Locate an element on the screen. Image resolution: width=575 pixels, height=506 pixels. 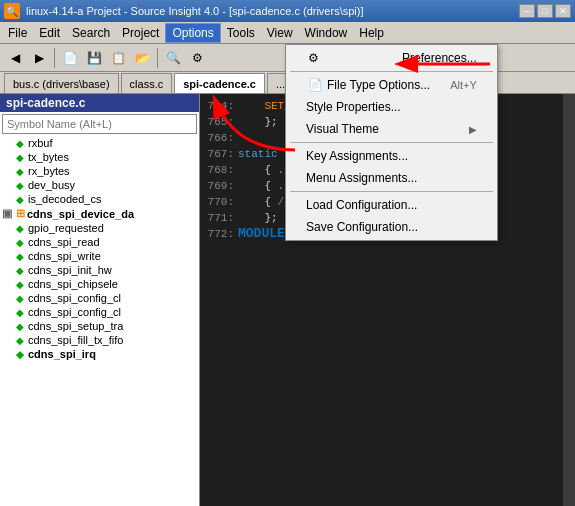
menu-file: File is located at coordinates (18, 33).